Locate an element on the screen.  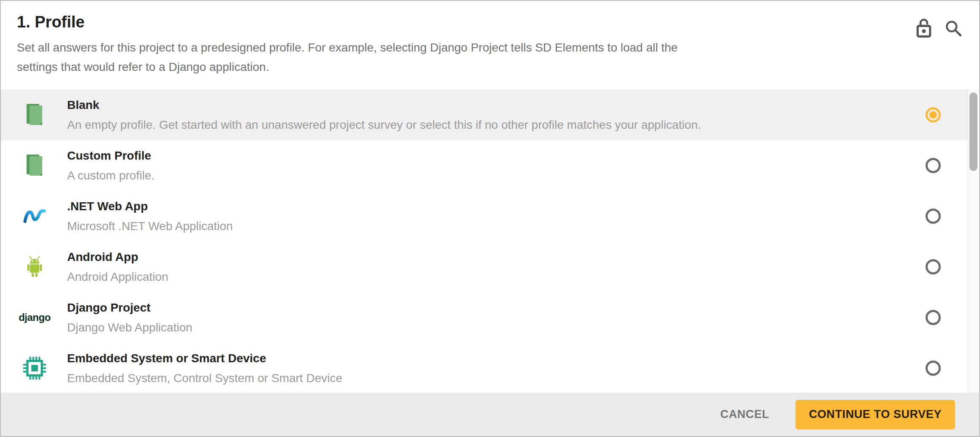
scrollbar-thumb is located at coordinates (973, 132).